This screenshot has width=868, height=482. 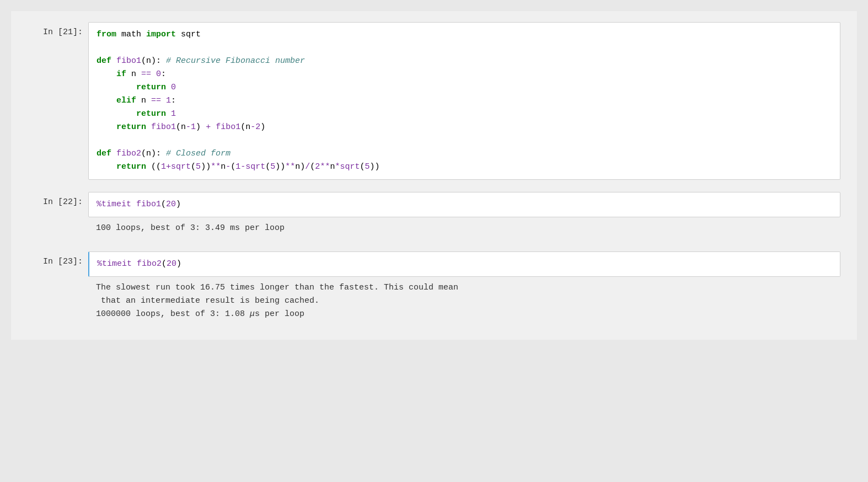 What do you see at coordinates (464, 205) in the screenshot?
I see `cell-22-input: %timeit fibo1(20)` at bounding box center [464, 205].